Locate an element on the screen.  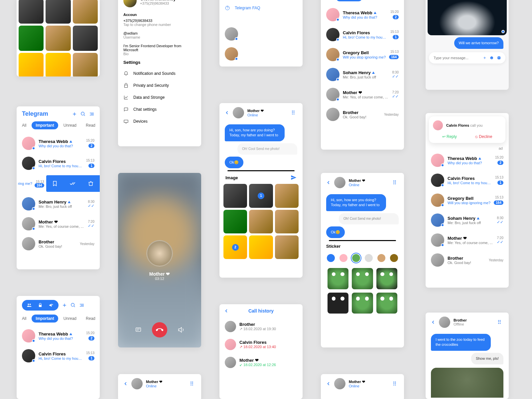
chat-row: Calvin FloresHi, bro! Come to my house! … is located at coordinates (58, 356).